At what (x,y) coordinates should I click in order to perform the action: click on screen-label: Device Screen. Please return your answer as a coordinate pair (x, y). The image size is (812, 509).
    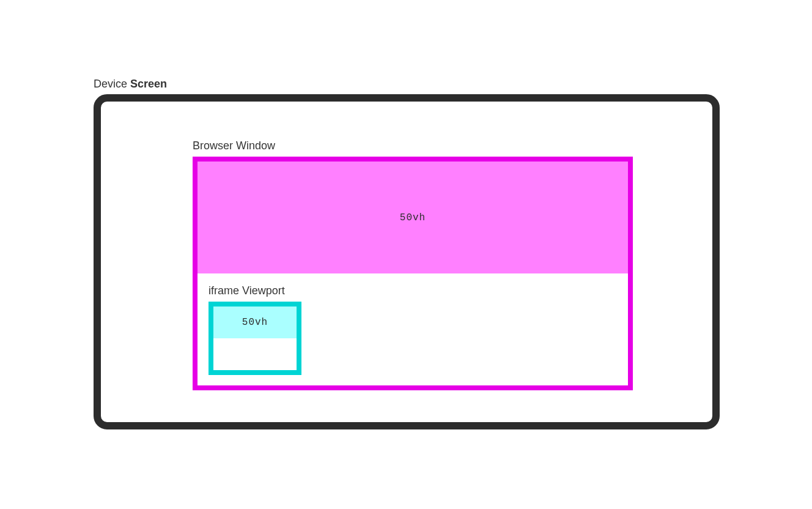
    Looking at the image, I should click on (407, 84).